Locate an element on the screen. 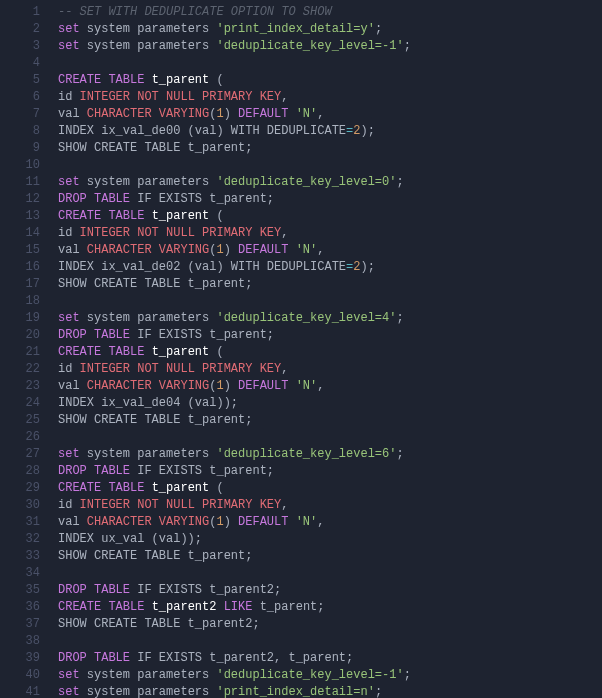 Image resolution: width=602 pixels, height=698 pixels. token-kw: DROP is located at coordinates (72, 335).